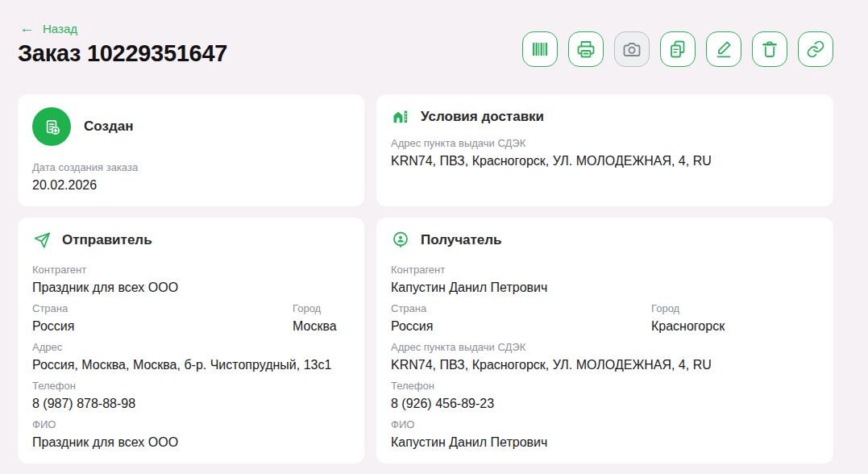 The height and width of the screenshot is (474, 868). Describe the element at coordinates (724, 49) in the screenshot. I see `edit-icon` at that location.